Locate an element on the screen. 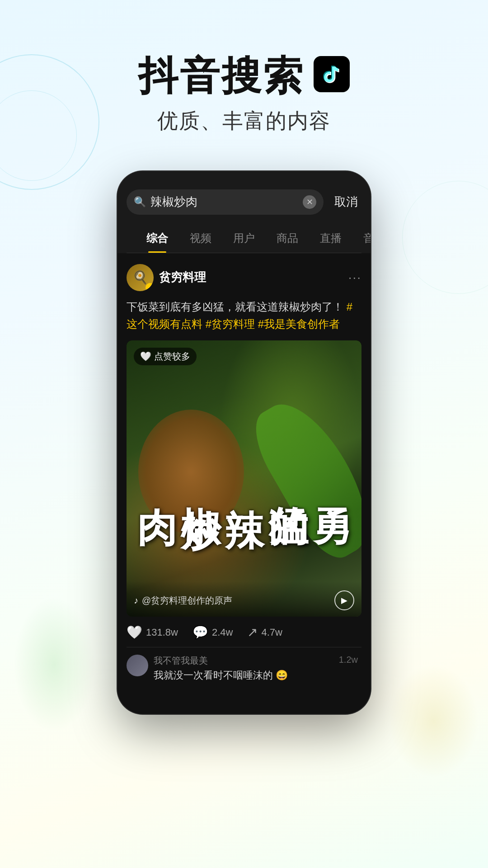 This screenshot has width=488, height=868. commenter-name: 我不管我最美 is located at coordinates (244, 661).